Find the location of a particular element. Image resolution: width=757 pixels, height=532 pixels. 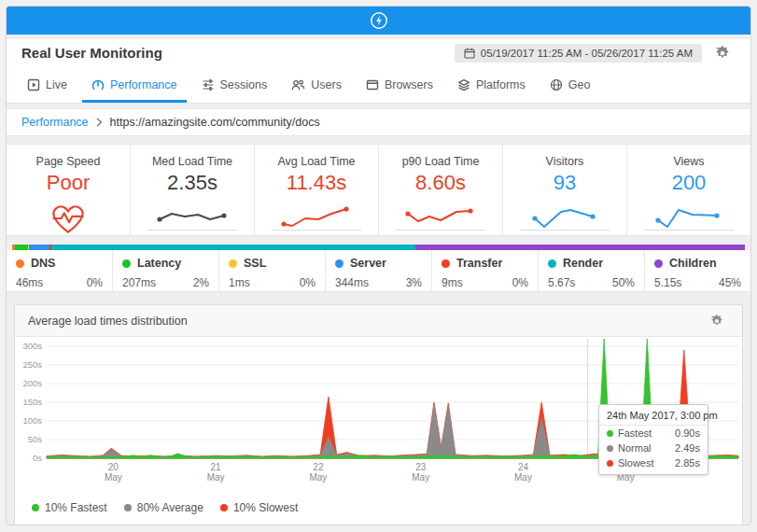

svg-text: 300s is located at coordinates (32, 345).